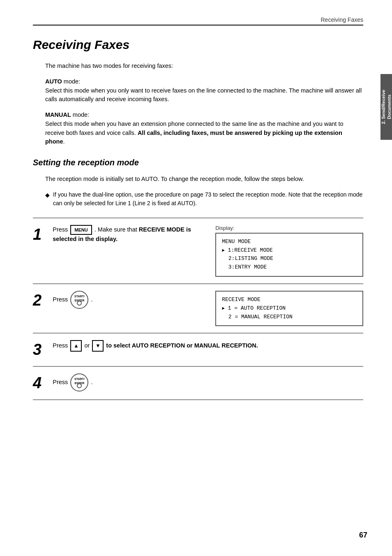  Describe the element at coordinates (289, 308) in the screenshot. I see `display-box-2: RECEIVE MODE ► 1 = AUTO RECEPTION 2 = MA…` at that location.